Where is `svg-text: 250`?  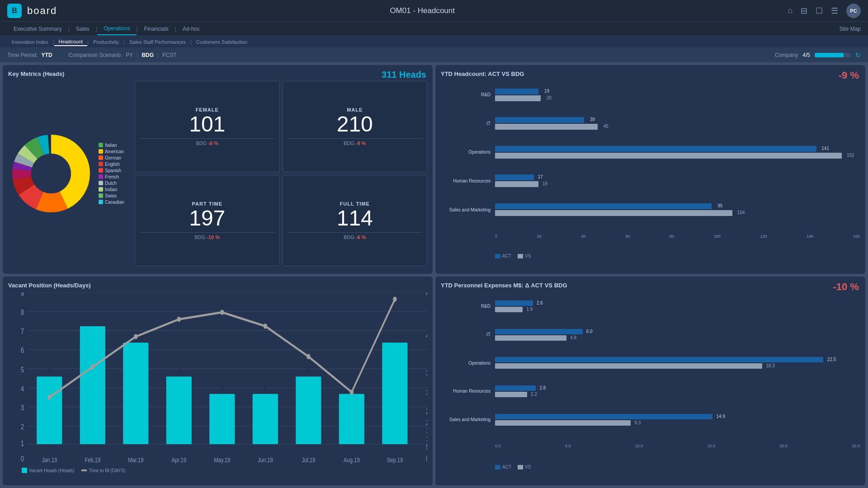 svg-text: 250 is located at coordinates (427, 411).